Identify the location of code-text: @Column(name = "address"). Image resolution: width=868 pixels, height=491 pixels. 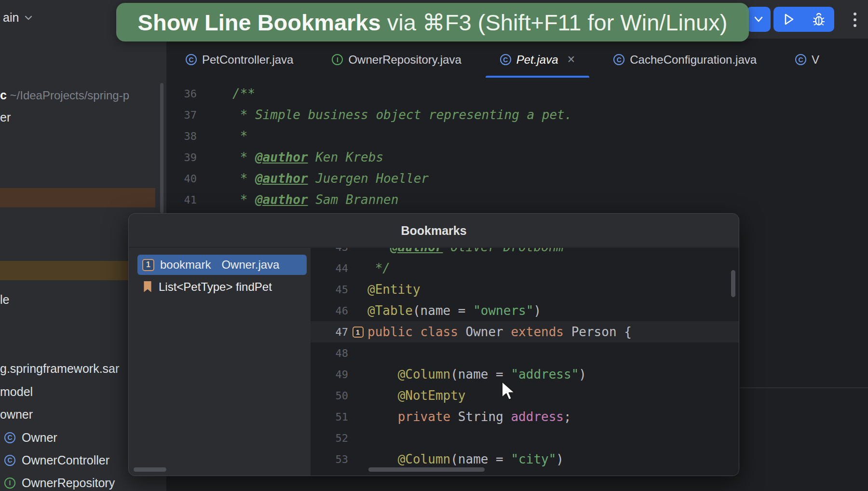
(477, 374).